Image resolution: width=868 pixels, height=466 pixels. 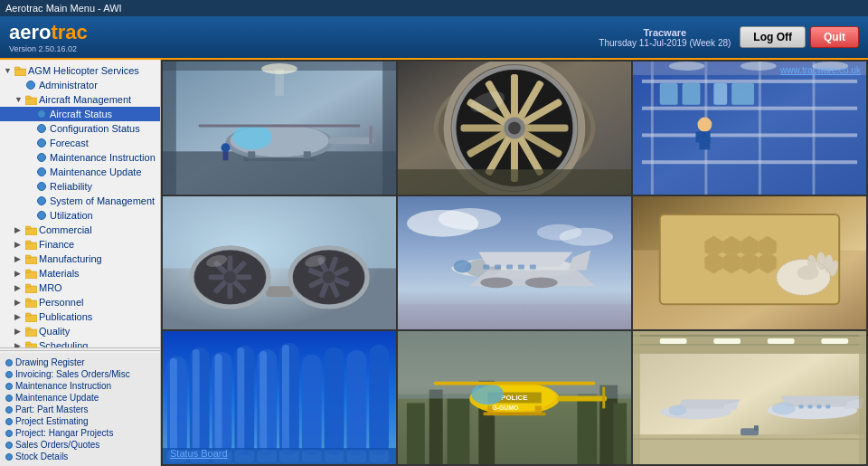 What do you see at coordinates (279, 262) in the screenshot?
I see `photo-cell-twin-engine` at bounding box center [279, 262].